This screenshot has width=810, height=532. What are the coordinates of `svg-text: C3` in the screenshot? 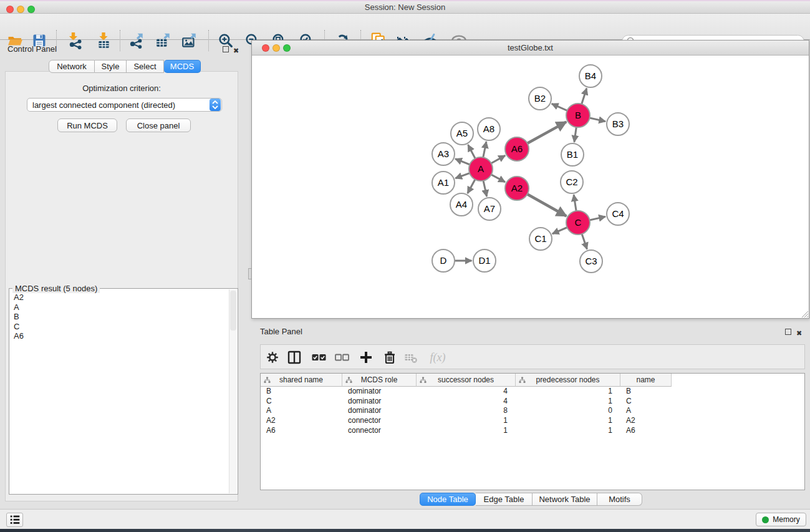 It's located at (591, 261).